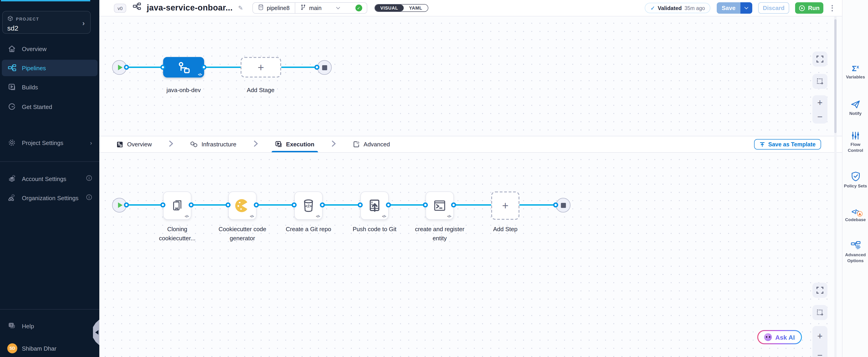 The height and width of the screenshot is (357, 868). What do you see at coordinates (303, 8) in the screenshot?
I see `git-branch-icon` at bounding box center [303, 8].